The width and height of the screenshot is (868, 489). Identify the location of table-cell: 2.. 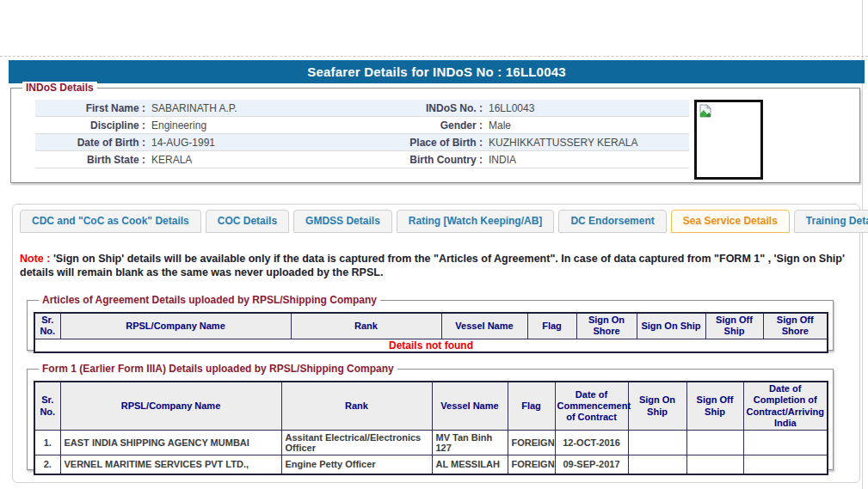
(47, 465).